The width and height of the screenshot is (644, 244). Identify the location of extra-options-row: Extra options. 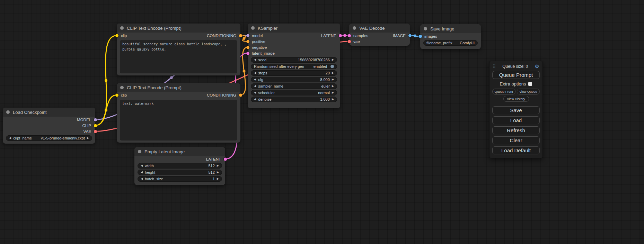
(516, 84).